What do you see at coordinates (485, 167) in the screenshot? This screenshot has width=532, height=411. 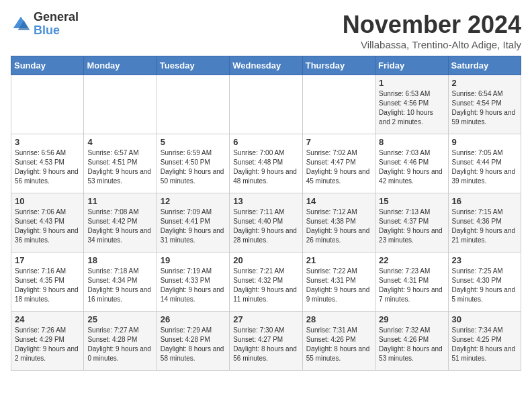 I see `day-info: Sunrise: 7:05 AM Sunset: 4:44 PM Dayligh…` at bounding box center [485, 167].